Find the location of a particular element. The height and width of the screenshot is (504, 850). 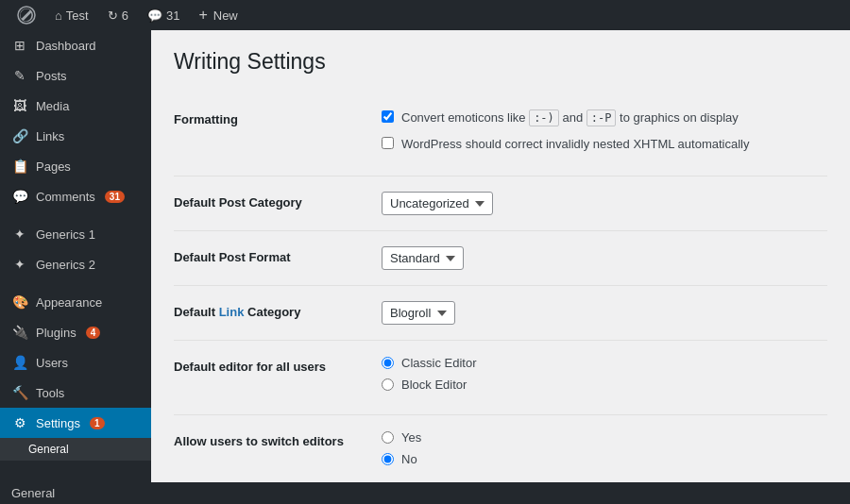

switch-no-label: No is located at coordinates (410, 459).